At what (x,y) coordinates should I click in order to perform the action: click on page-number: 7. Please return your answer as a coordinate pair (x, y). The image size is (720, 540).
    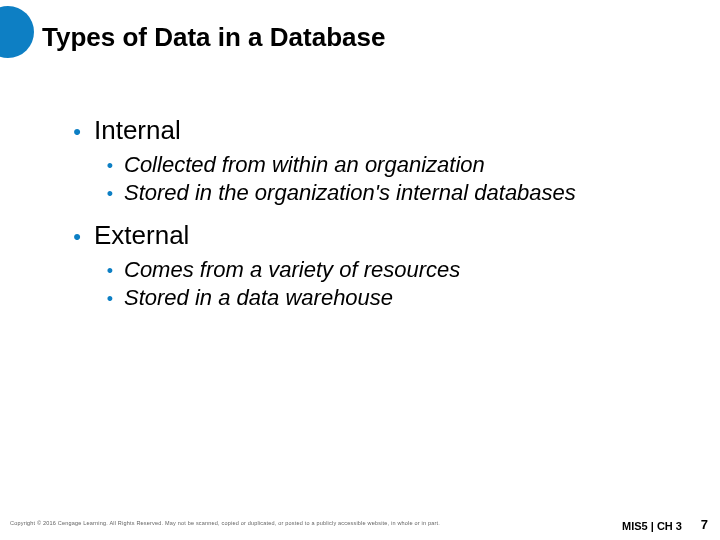
    Looking at the image, I should click on (704, 524).